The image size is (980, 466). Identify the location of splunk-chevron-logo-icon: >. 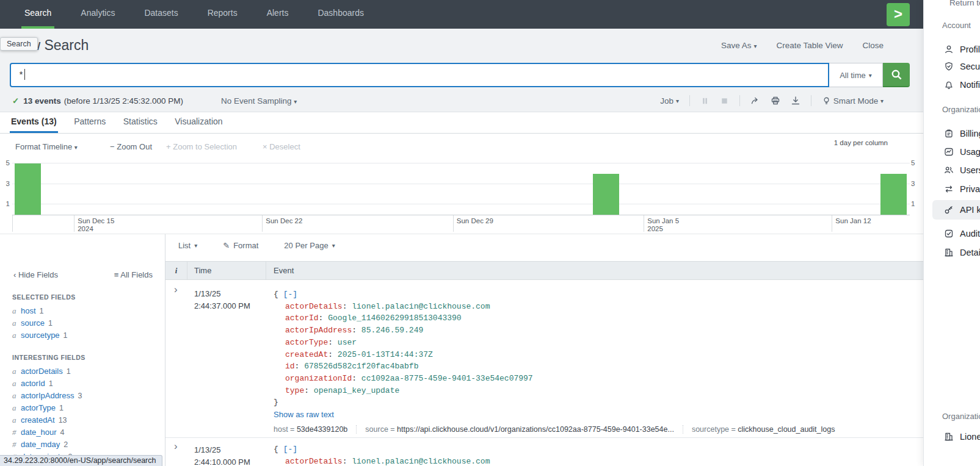
(898, 15).